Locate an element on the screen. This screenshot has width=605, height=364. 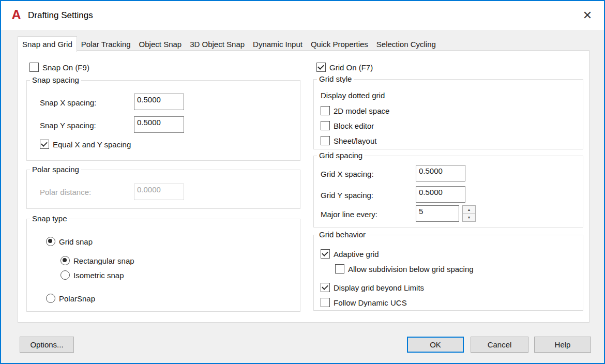
isometric-snap-radio: Isometric snap is located at coordinates (92, 275).